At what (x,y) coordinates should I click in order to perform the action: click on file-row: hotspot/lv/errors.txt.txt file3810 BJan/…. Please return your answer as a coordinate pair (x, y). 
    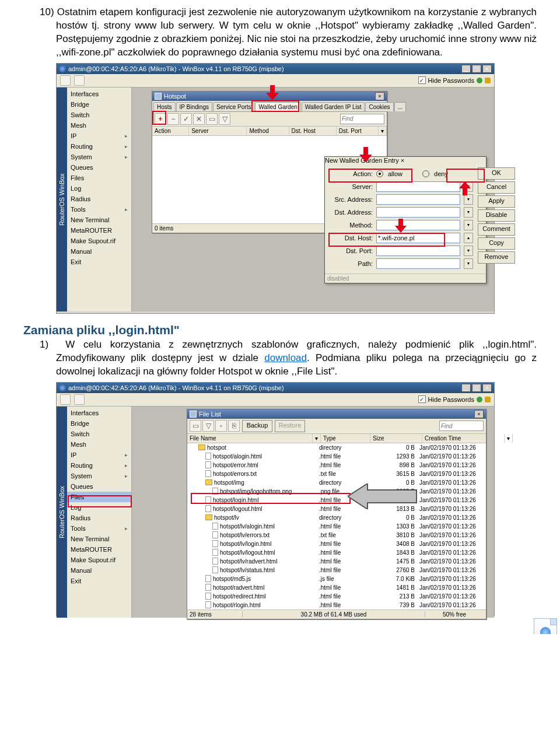
    Looking at the image, I should click on (337, 535).